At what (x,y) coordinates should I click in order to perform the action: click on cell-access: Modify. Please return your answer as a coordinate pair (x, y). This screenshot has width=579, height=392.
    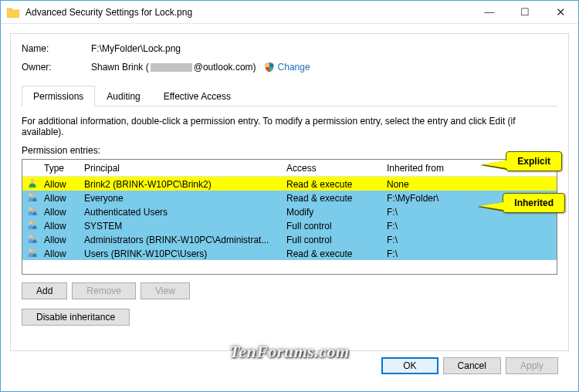
    Looking at the image, I should click on (332, 212).